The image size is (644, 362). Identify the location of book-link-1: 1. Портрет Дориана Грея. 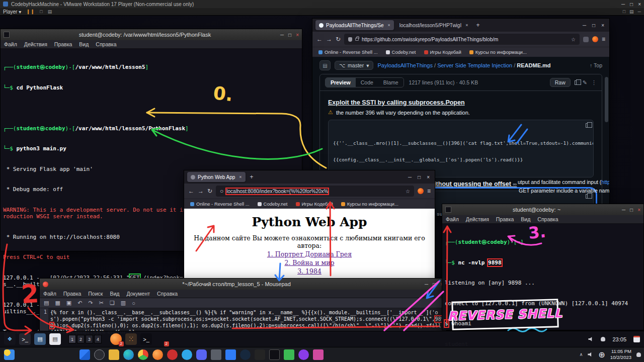
(309, 254).